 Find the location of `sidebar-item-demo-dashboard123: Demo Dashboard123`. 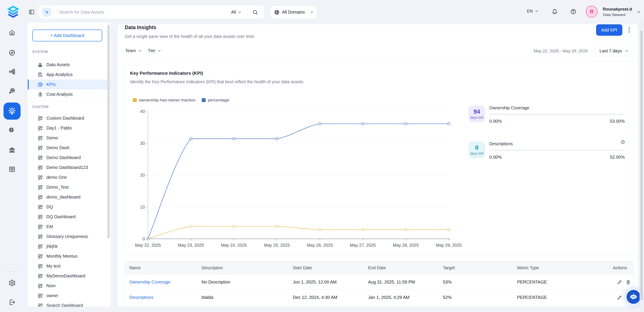

sidebar-item-demo-dashboard123: Demo Dashboard123 is located at coordinates (69, 168).